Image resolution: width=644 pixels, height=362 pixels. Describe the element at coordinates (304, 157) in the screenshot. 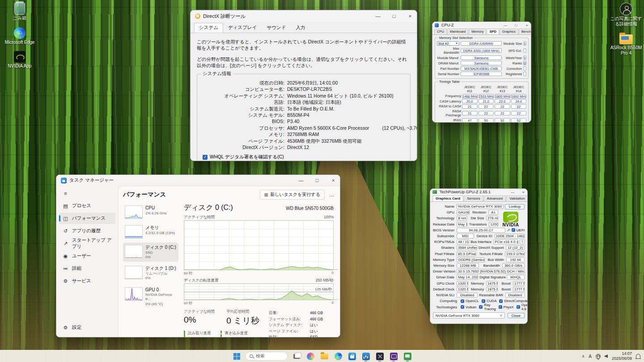

I see `whql-checkbox-row: ✓ WHQL デジタル署名を確認する(C)` at that location.